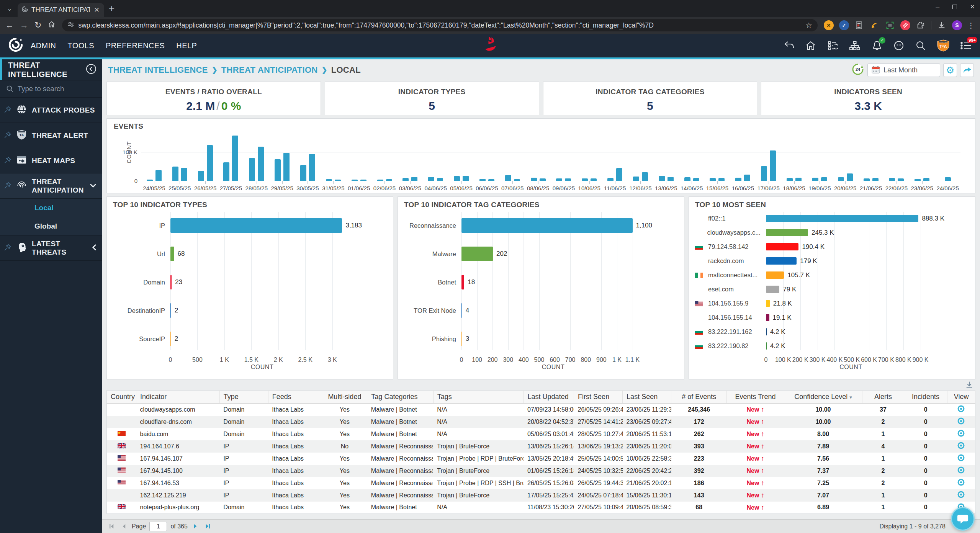  I want to click on extension-rss-icon, so click(875, 25).